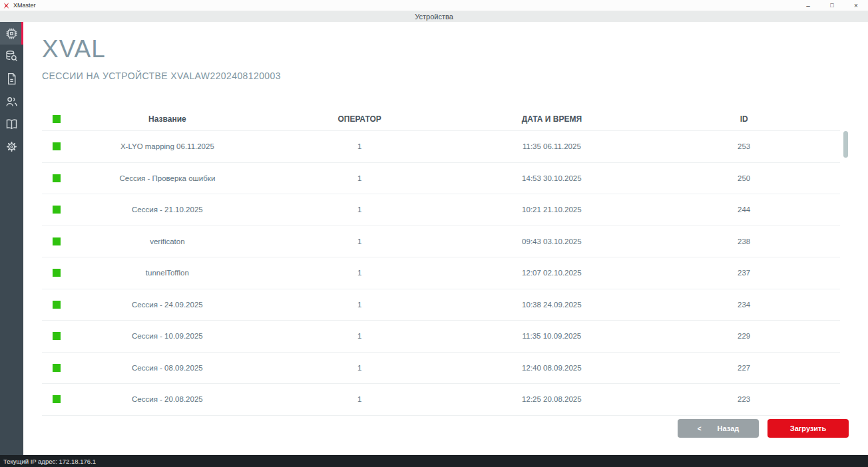 This screenshot has height=467, width=868. What do you see at coordinates (552, 399) in the screenshot?
I see `session-datetime-cell: 12:25 20.08.2025` at bounding box center [552, 399].